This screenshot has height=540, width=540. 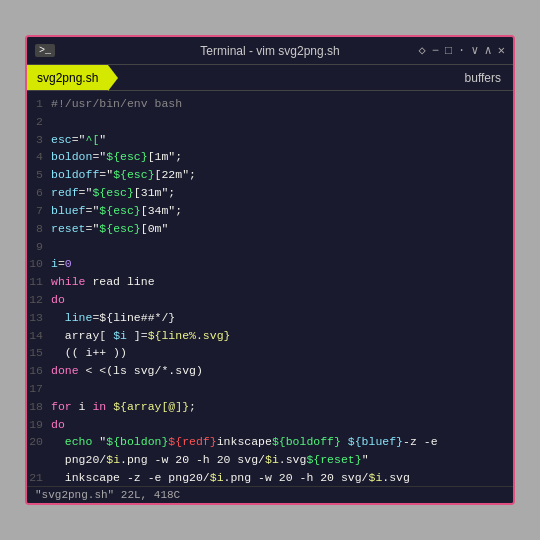 What do you see at coordinates (270, 353) in the screenshot?
I see `line-15: 15 (( i++ ))` at bounding box center [270, 353].